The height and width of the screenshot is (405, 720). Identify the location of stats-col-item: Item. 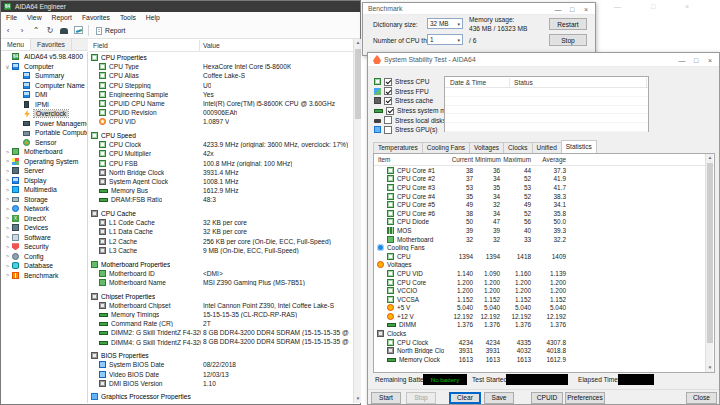
(409, 160).